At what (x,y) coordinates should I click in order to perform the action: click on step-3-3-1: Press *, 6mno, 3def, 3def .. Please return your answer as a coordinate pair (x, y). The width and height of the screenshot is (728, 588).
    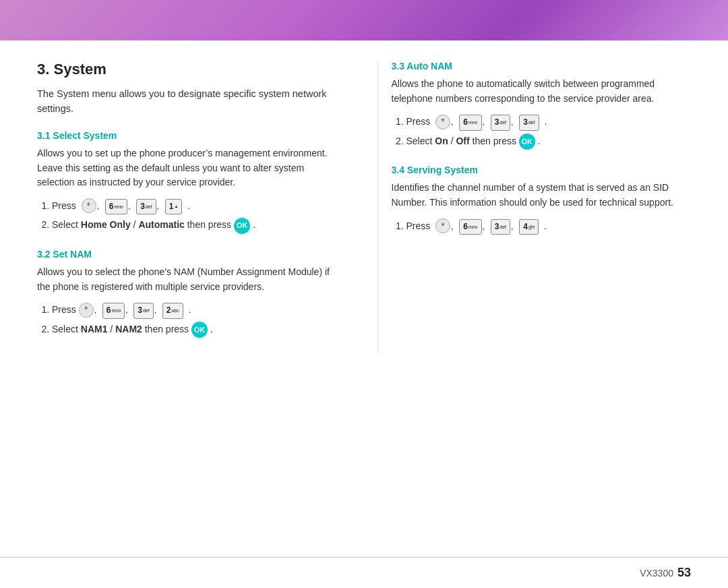
    Looking at the image, I should click on (549, 122).